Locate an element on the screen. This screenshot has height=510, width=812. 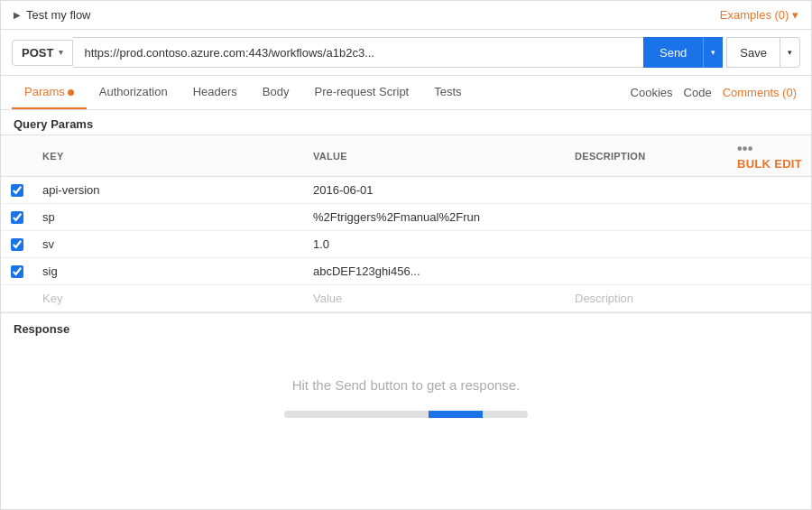
table-row: sig abcDEF123ghi456... is located at coordinates (406, 272).